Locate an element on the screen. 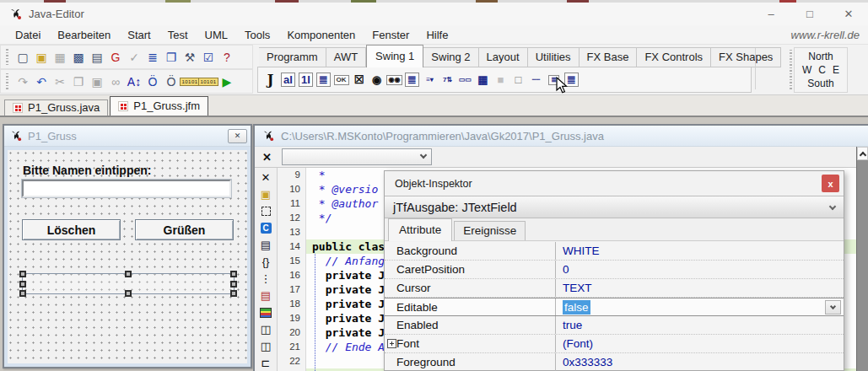 The image size is (868, 371). menu-item: Tools is located at coordinates (257, 35).